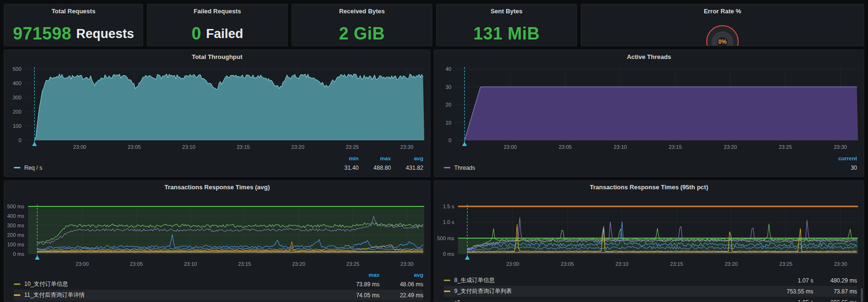 Image resolution: width=868 pixels, height=302 pixels. What do you see at coordinates (862, 295) in the screenshot?
I see `legend-scrollbar-thumb` at bounding box center [862, 295].